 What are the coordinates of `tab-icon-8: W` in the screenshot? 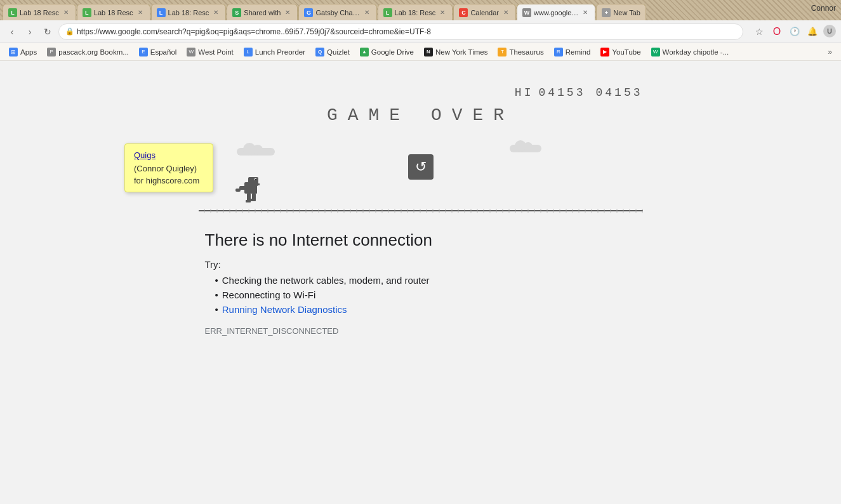 It's located at (527, 13).